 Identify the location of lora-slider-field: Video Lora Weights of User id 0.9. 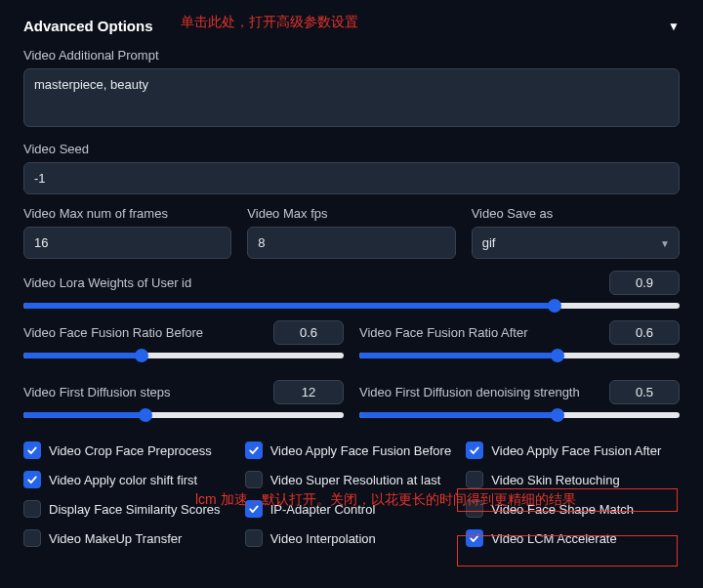
(352, 289).